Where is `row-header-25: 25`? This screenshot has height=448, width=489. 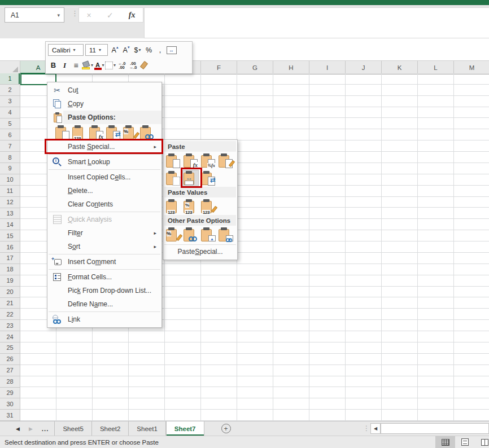
row-header-25: 25 is located at coordinates (10, 348).